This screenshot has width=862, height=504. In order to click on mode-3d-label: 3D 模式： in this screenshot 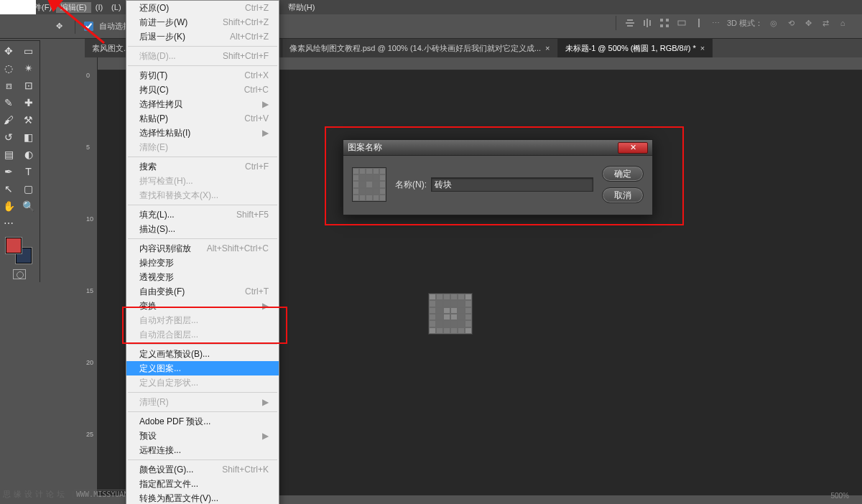, I will do `click(745, 23)`.